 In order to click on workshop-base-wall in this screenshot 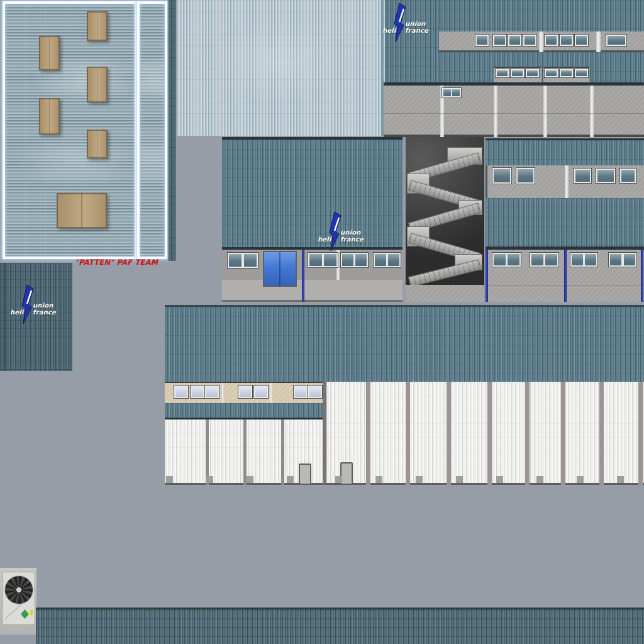, I will do `click(312, 275)`.